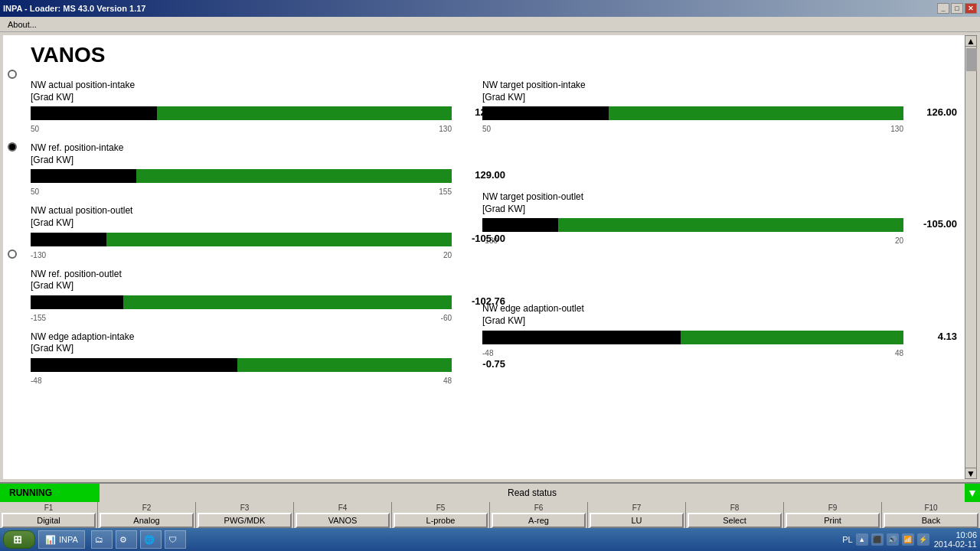 This screenshot has height=551, width=980. Describe the element at coordinates (539, 520) in the screenshot. I see `fkey-f6-button: A-reg` at that location.